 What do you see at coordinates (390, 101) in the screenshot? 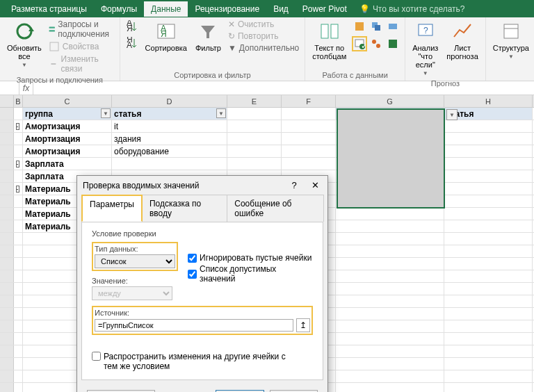
I see `col-header-G: G` at bounding box center [390, 101].